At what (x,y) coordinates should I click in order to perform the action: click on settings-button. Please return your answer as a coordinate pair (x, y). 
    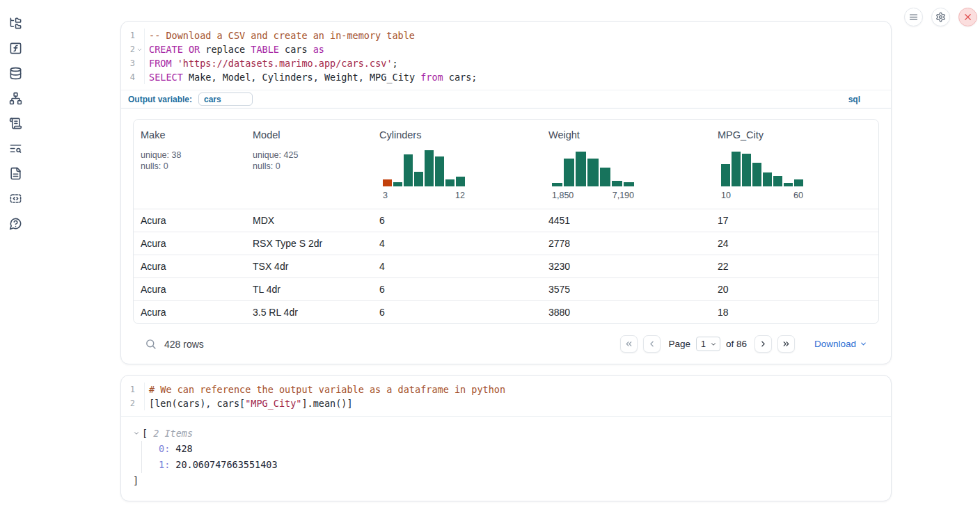
    Looking at the image, I should click on (941, 17).